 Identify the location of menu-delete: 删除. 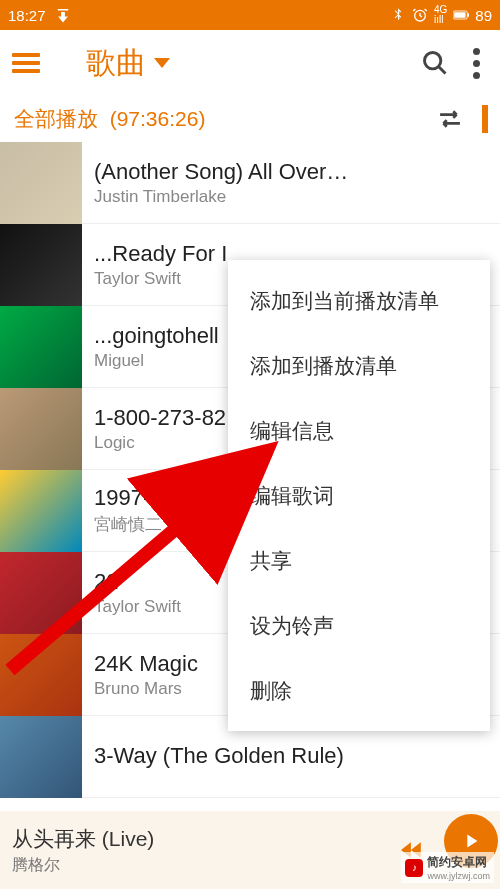
(359, 690).